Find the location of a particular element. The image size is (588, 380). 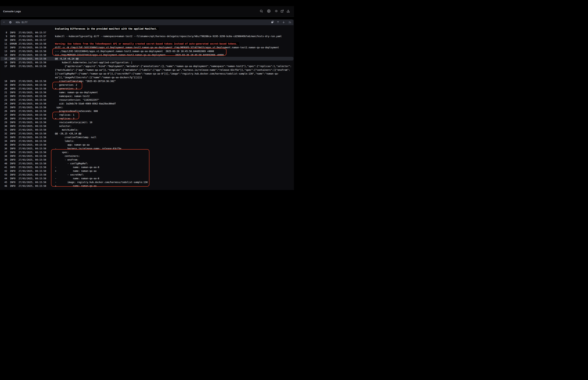

log-row-19: 19INFO27/03/2025, 00:15:58- generation: … is located at coordinates (147, 85).